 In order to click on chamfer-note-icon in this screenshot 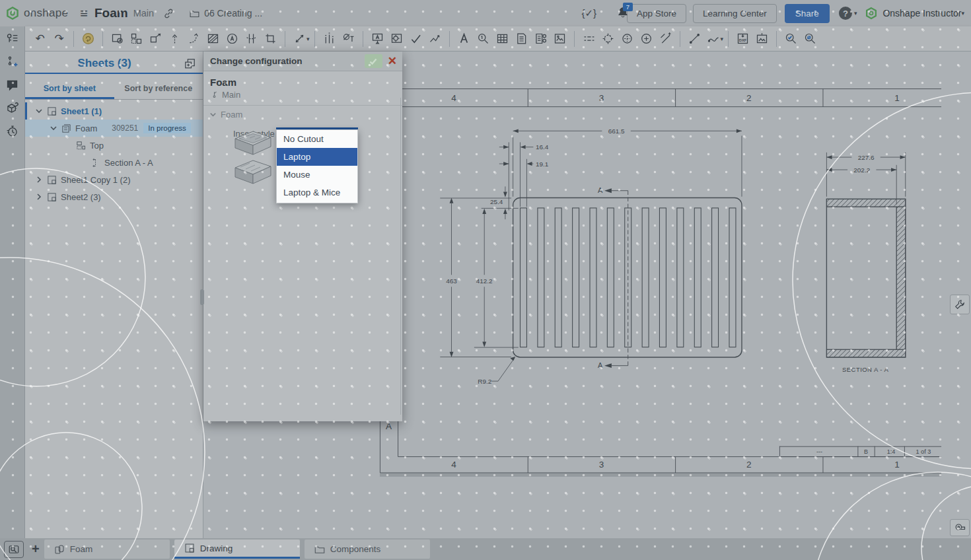, I will do `click(666, 39)`.